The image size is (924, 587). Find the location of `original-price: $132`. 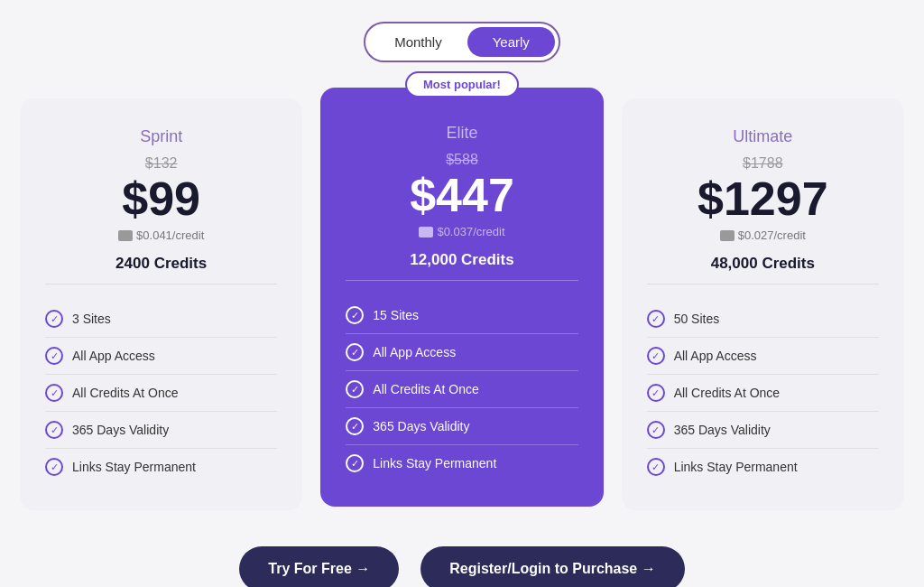

original-price: $132 is located at coordinates (161, 163).